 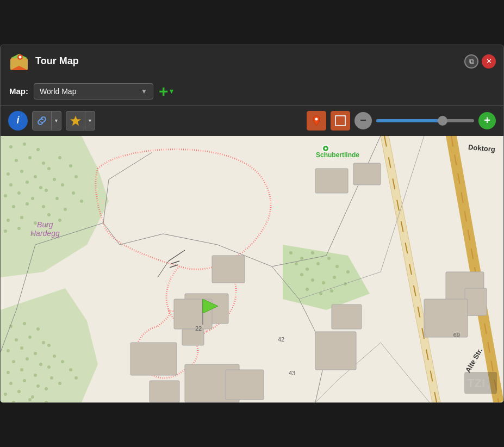 I want to click on close-button: ✕, so click(x=489, y=61).